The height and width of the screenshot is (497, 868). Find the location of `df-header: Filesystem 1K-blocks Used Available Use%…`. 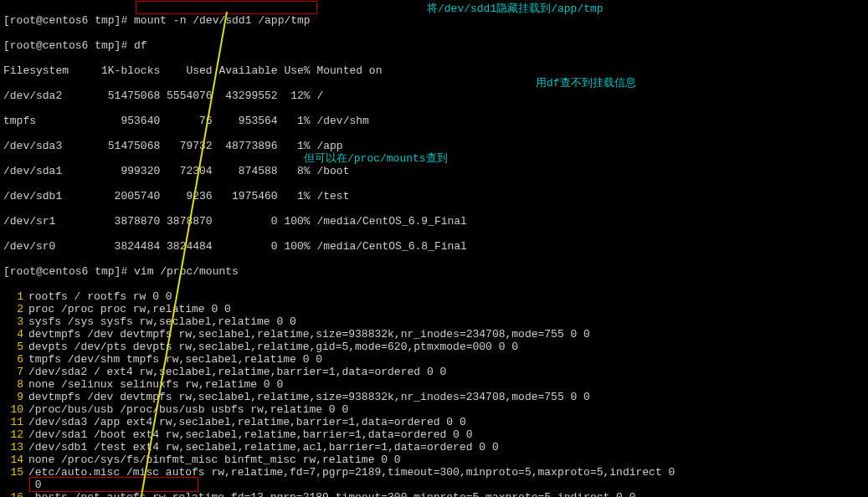

df-header: Filesystem 1K-blocks Used Available Use%… is located at coordinates (434, 70).